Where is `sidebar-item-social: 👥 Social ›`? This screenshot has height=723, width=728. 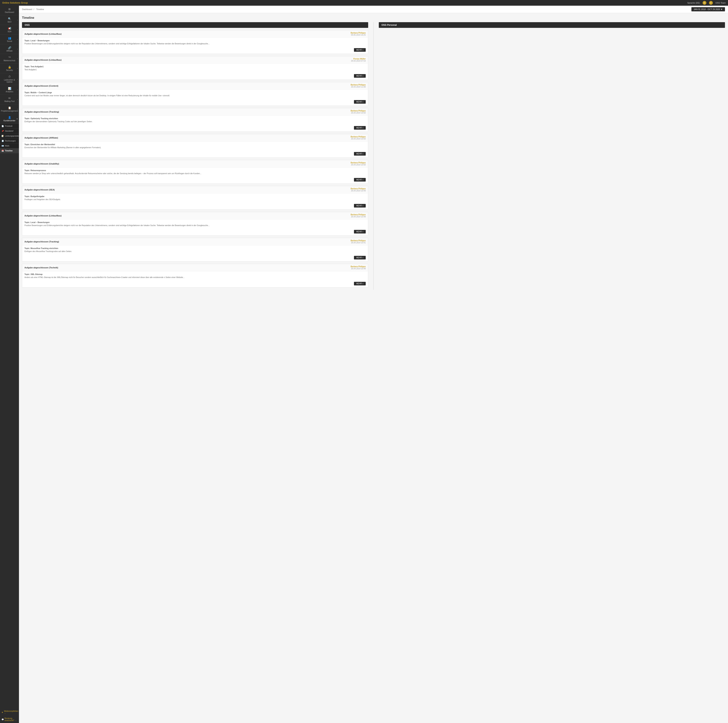
sidebar-item-social: 👥 Social › is located at coordinates (9, 40).